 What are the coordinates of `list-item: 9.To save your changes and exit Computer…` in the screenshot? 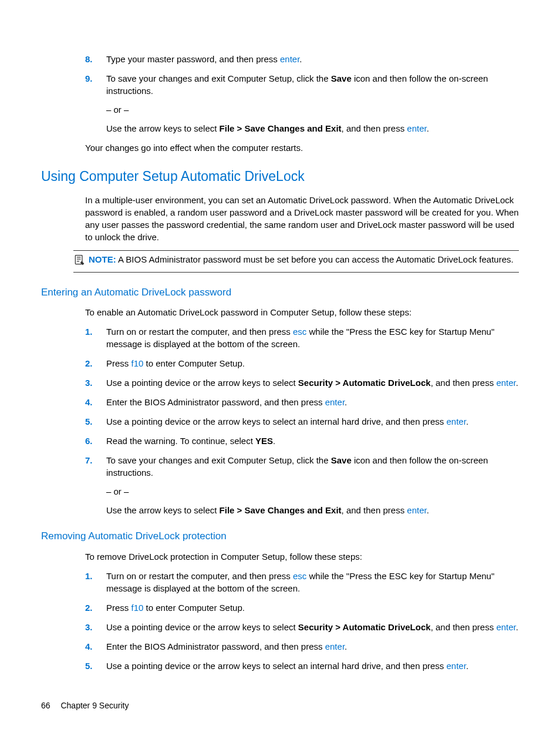 It's located at (302, 103).